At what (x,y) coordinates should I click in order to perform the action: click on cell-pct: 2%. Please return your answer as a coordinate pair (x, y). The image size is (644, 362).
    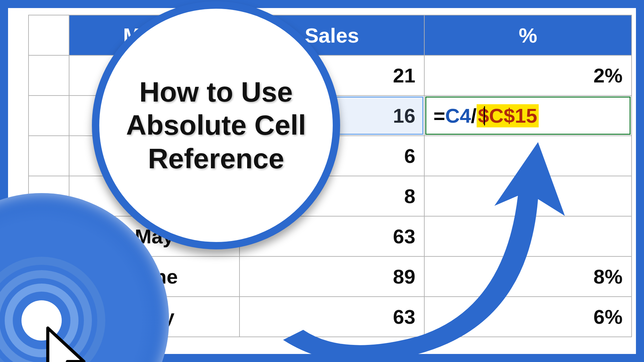
    Looking at the image, I should click on (528, 75).